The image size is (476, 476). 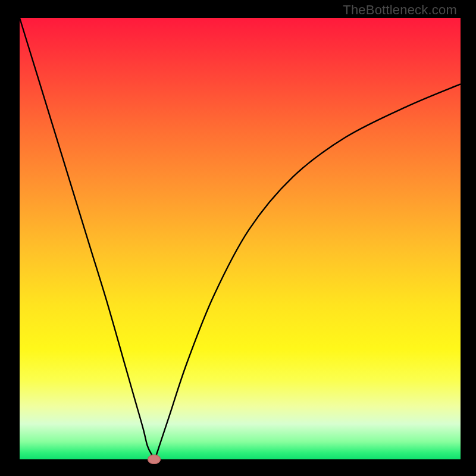 I want to click on watermark-text: TheBottleneck.com, so click(x=400, y=10).